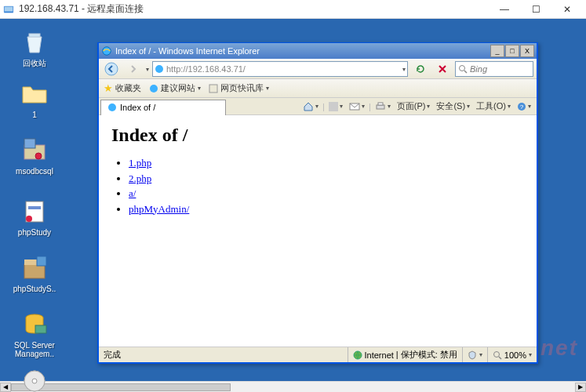 Image resolution: width=586 pixels, height=392 pixels. Describe the element at coordinates (524, 107) in the screenshot. I see `help-button: ?▾` at that location.